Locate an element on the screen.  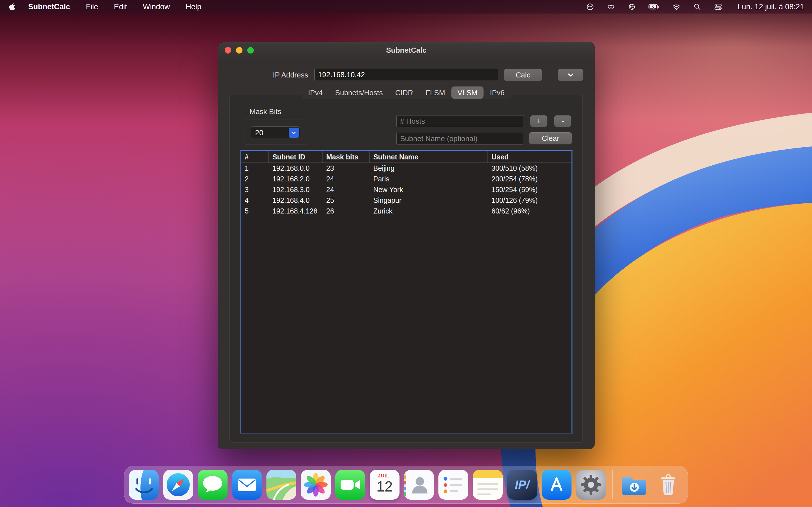
history-dropdown-button is located at coordinates (570, 75).